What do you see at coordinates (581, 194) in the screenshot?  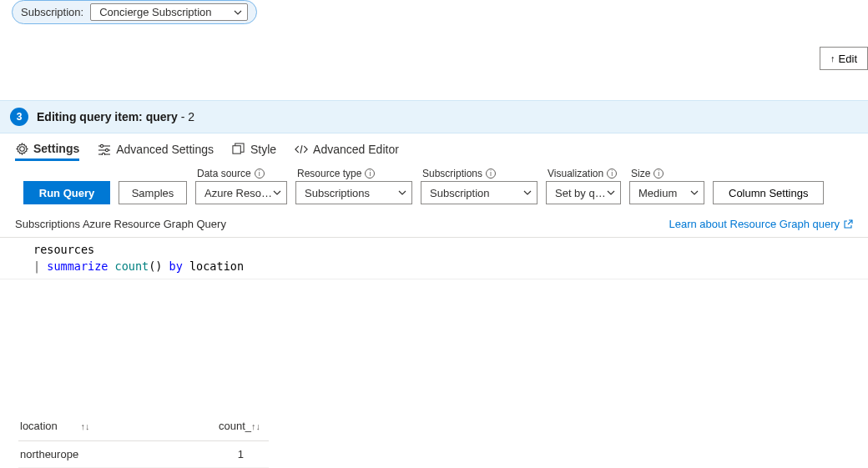 I see `visualization-value: Set by q…` at bounding box center [581, 194].